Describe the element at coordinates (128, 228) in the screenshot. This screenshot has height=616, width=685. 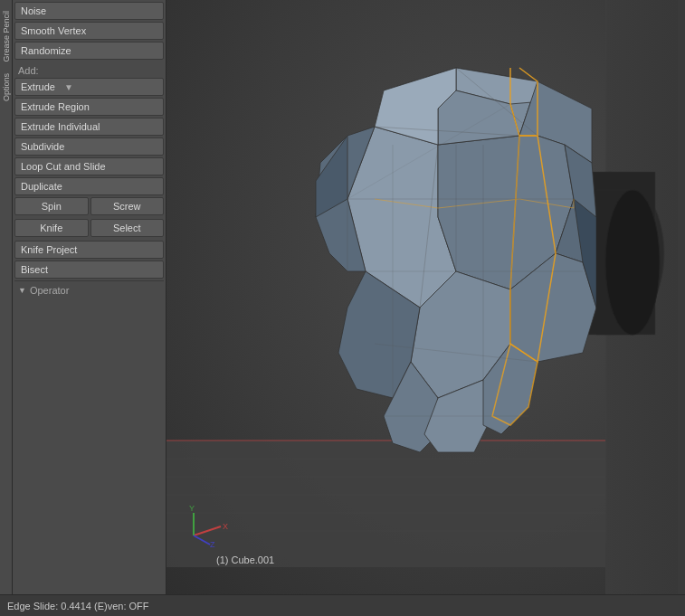
I see `select-button: Select` at that location.